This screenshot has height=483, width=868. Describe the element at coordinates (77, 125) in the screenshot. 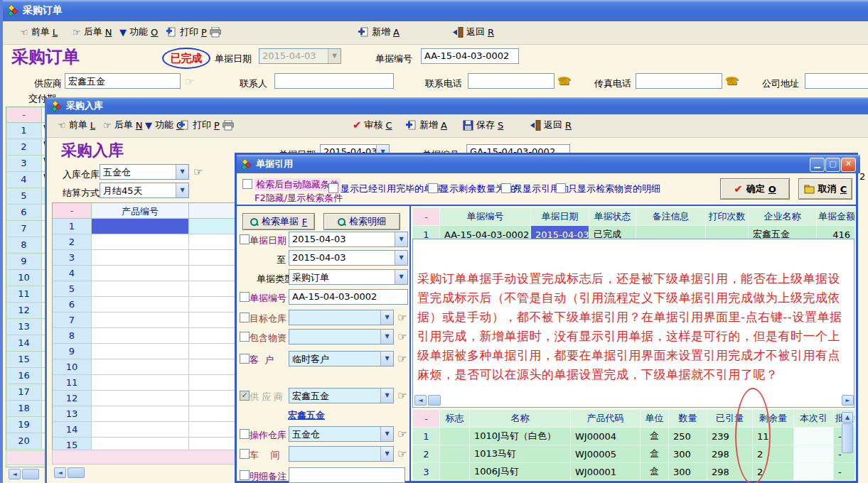

I see `prev-doc-button: 前单L` at that location.